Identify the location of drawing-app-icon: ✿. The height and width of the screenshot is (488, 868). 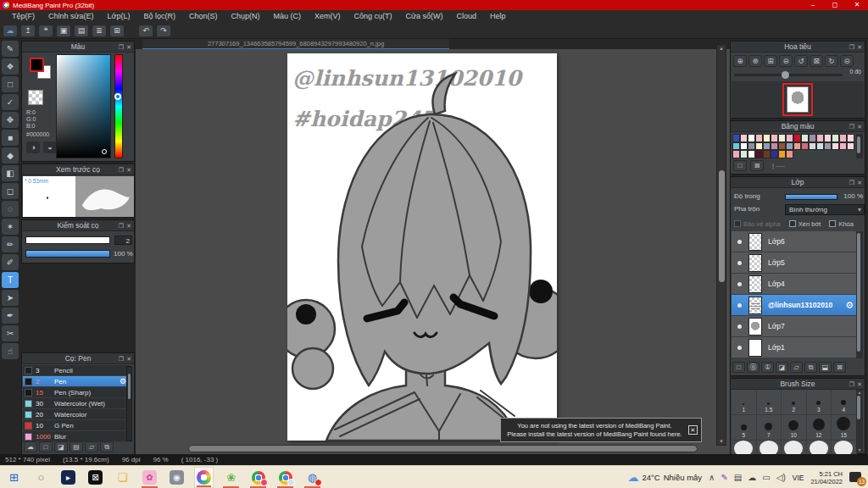
(149, 478).